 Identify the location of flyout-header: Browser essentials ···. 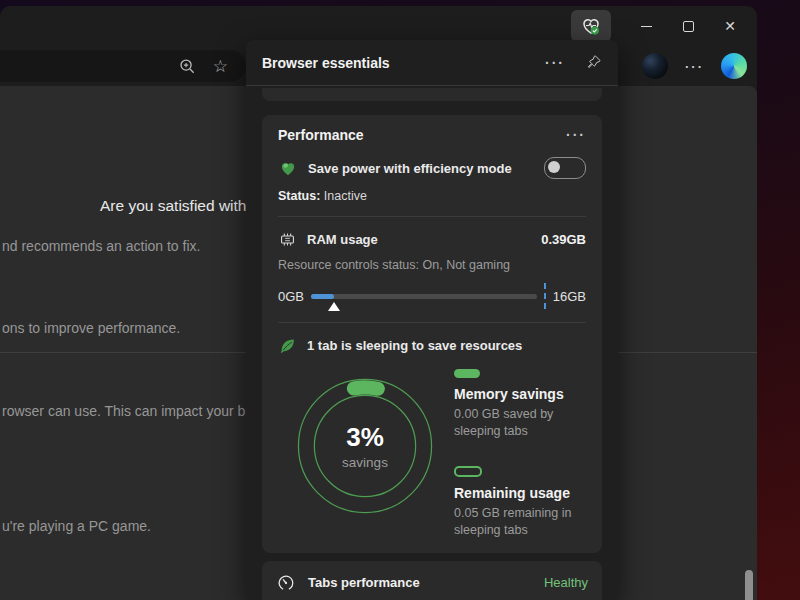
(432, 62).